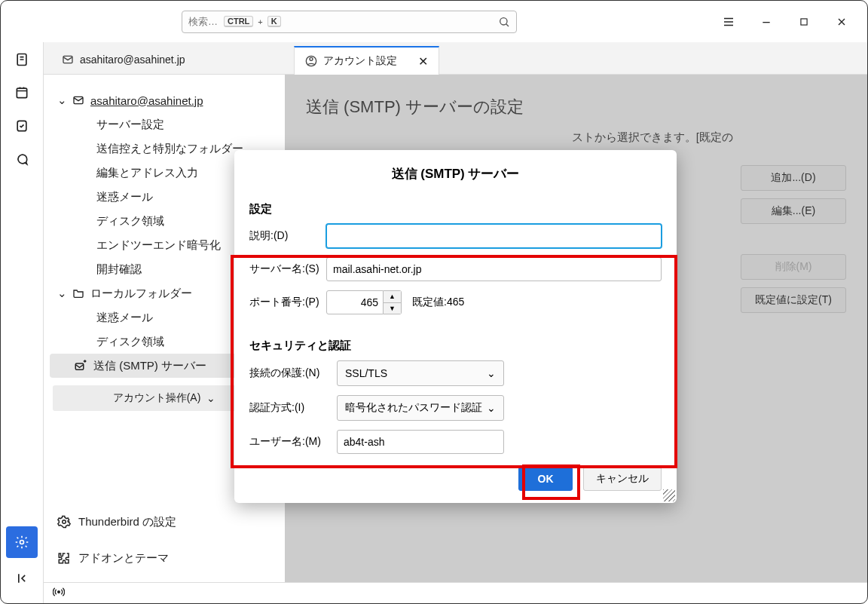 This screenshot has height=604, width=868. What do you see at coordinates (360, 61) in the screenshot?
I see `tab-label: アカウント設定` at bounding box center [360, 61].